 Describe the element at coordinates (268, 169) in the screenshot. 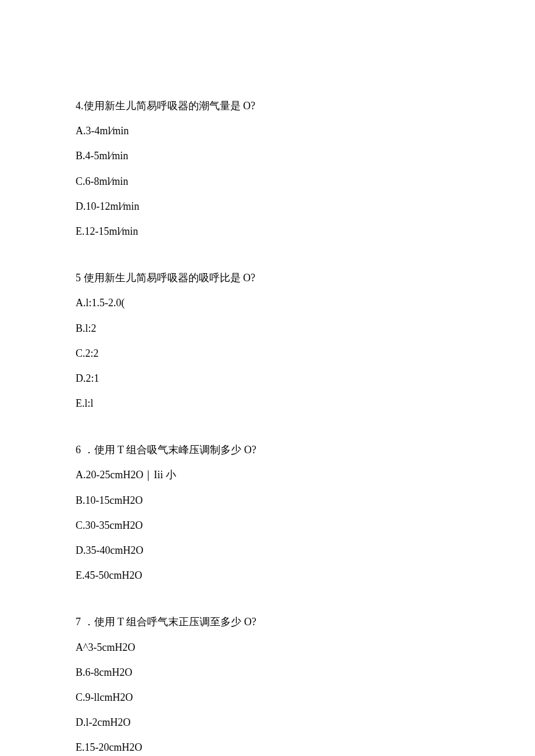

I see `question-4: 4.使用新生儿简易呼吸器的潮气量是 O? A.3-4ml⁄min B.4-5ml…` at that location.